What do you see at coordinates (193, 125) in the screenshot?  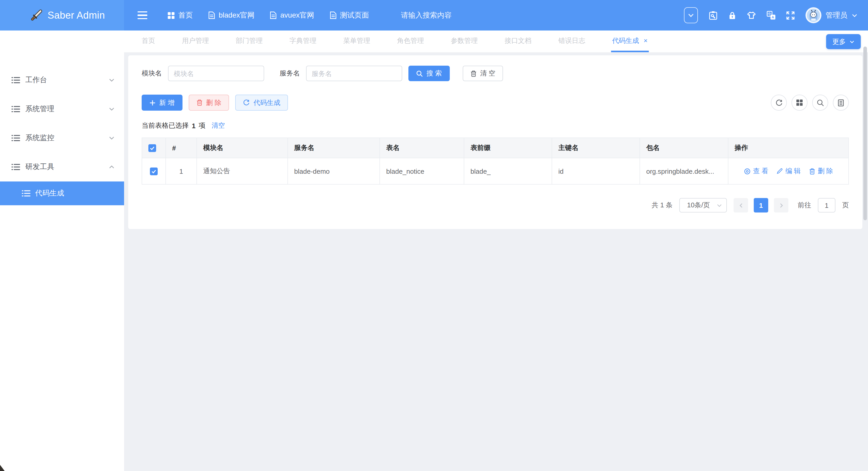 I see `selection-count: 1` at bounding box center [193, 125].